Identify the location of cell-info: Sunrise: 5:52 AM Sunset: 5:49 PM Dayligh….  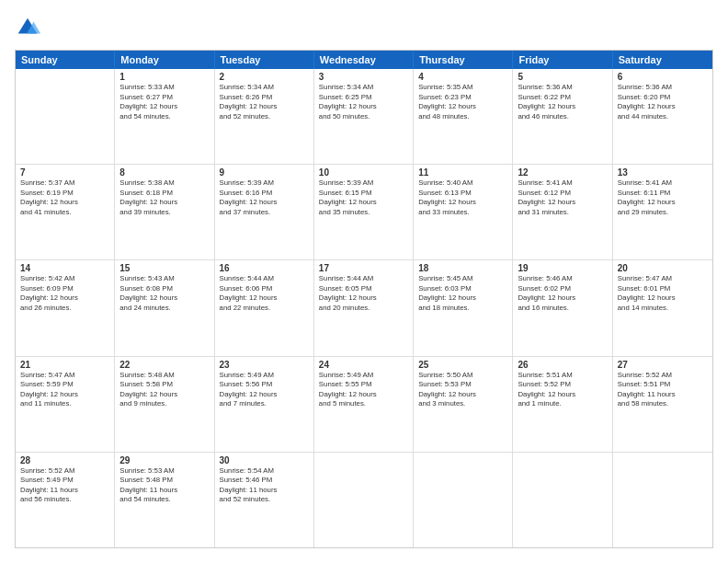
(64, 486).